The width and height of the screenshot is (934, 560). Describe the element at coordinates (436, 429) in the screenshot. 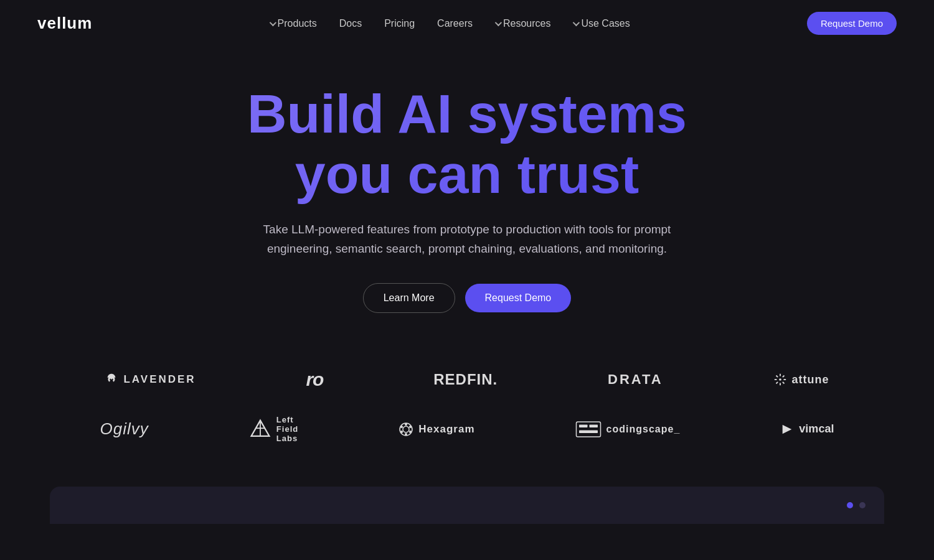

I see `logo-hexagram: Hexagram` at that location.